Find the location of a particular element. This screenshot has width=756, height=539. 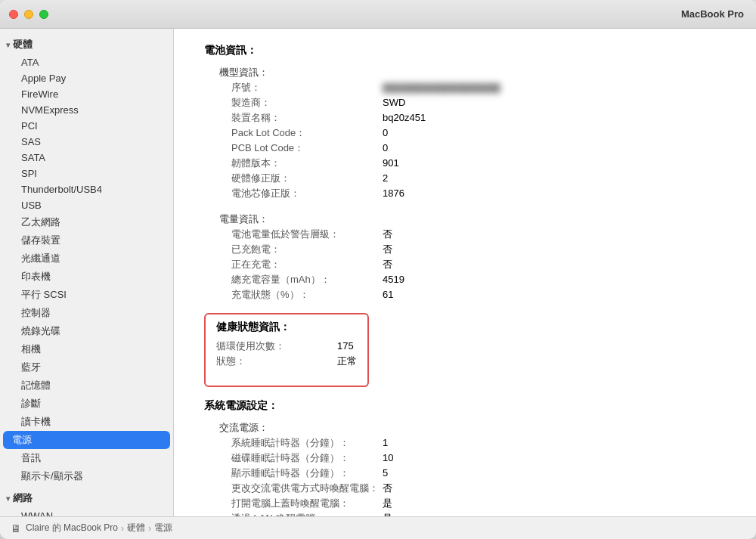

power-info-label: 電量資訊： is located at coordinates (295, 219).